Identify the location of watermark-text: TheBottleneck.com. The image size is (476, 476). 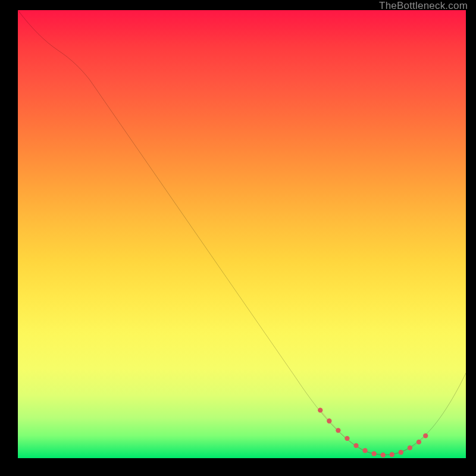
(424, 6).